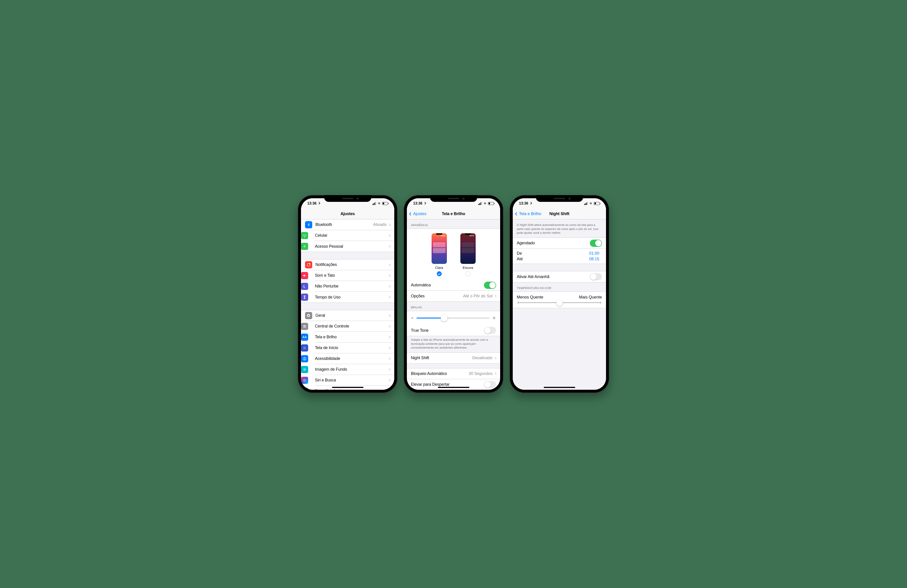 The height and width of the screenshot is (588, 907). Describe the element at coordinates (454, 306) in the screenshot. I see `section-header-brightness: BRILHO` at that location.